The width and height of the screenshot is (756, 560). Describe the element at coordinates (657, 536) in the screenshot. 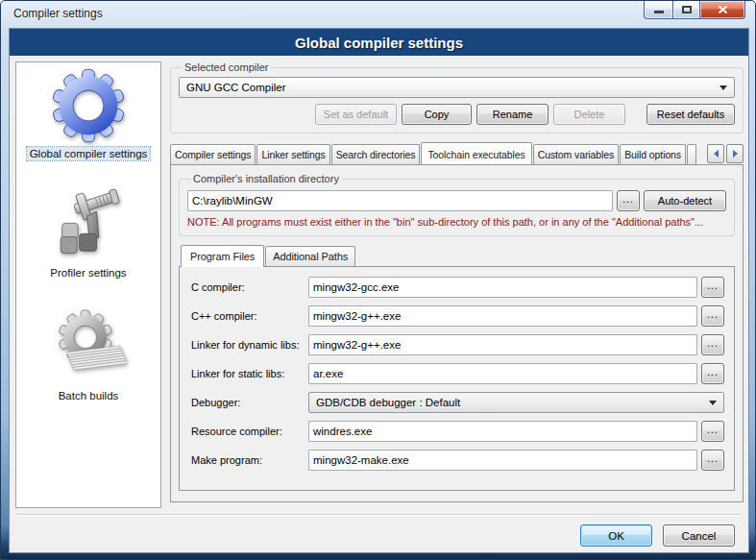

I see `footer-buttons: OK Cancel` at that location.